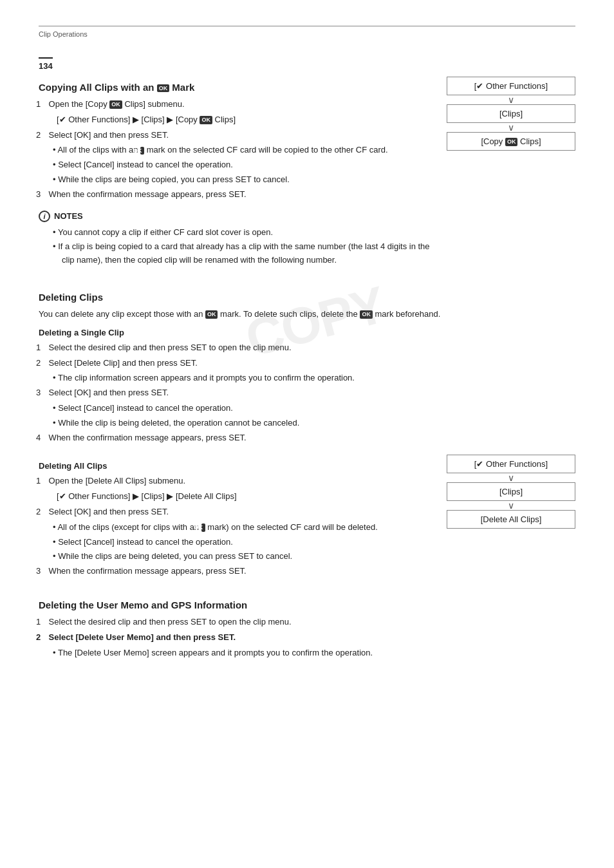 The height and width of the screenshot is (868, 614). Describe the element at coordinates (240, 482) in the screenshot. I see `delete-all-step-1: 1 Open the [Delete All Clips] submenu.` at that location.